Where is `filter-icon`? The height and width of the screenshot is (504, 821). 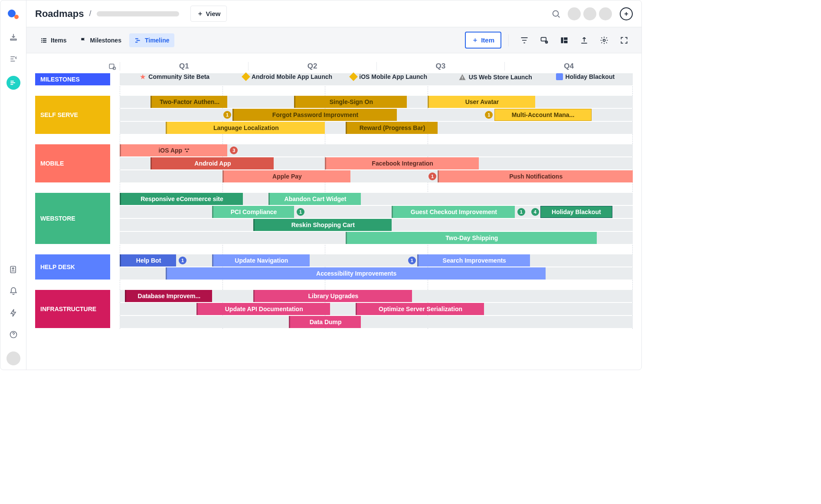
filter-icon is located at coordinates (524, 40).